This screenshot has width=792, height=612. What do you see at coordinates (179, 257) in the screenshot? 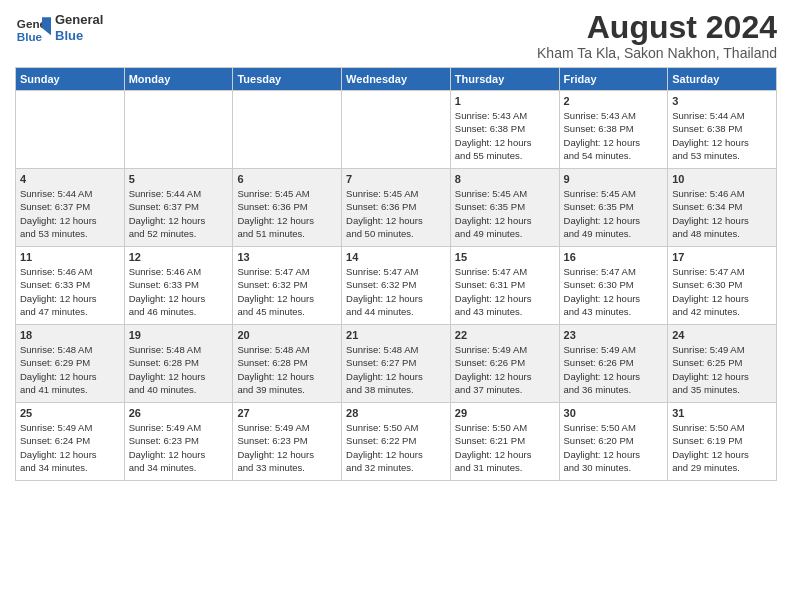
I see `day-number: 12` at bounding box center [179, 257].